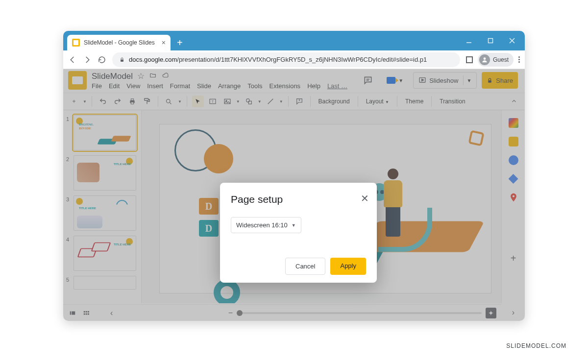 This screenshot has width=588, height=364. Describe the element at coordinates (334, 101) in the screenshot. I see `background-button: Background` at that location.